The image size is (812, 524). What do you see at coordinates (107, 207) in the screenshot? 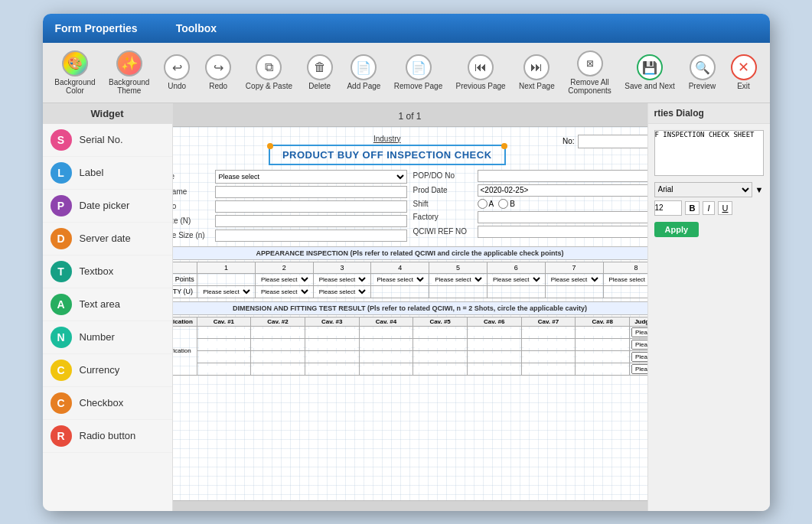
I see `sidebar-item-date-picker: P Date picker` at bounding box center [107, 207].